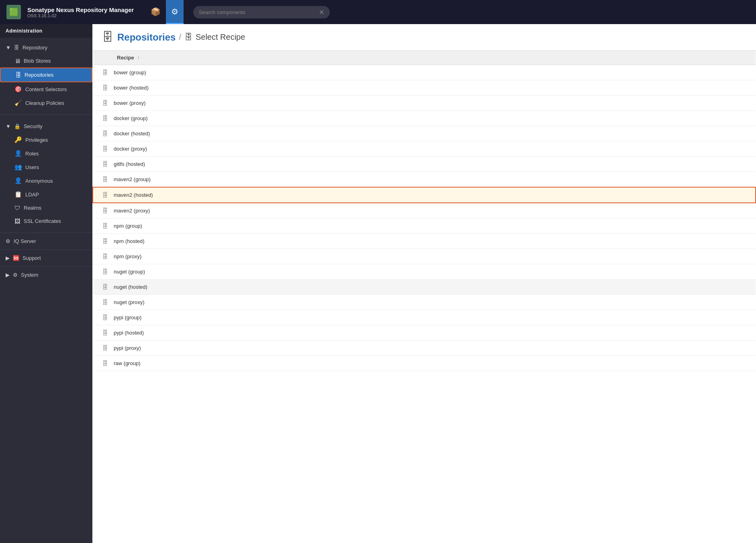 The height and width of the screenshot is (543, 756). What do you see at coordinates (424, 37) in the screenshot?
I see `content-header: 🗄 Repositories / 🗄 Select Recipe` at bounding box center [424, 37].